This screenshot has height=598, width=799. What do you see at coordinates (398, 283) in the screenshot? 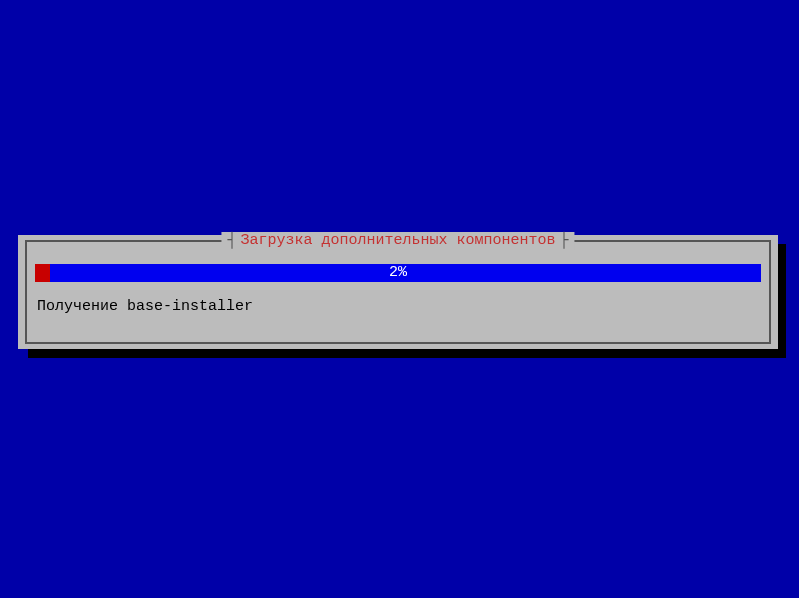
I see `dialog-content: 2% Получение base-installer` at bounding box center [398, 283].